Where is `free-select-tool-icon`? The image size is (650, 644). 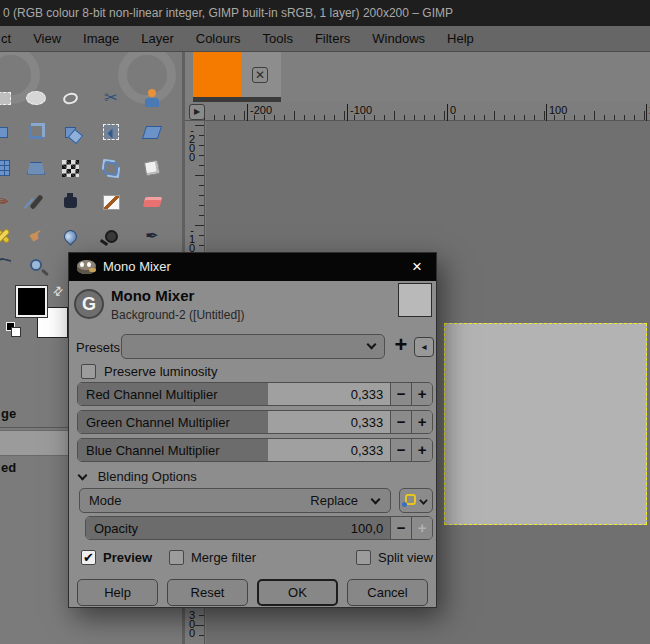 free-select-tool-icon is located at coordinates (70, 98).